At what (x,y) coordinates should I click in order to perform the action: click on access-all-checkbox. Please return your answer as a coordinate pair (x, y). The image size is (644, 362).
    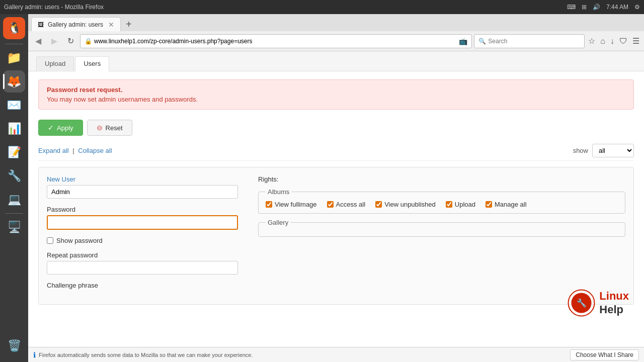
    Looking at the image, I should click on (330, 204).